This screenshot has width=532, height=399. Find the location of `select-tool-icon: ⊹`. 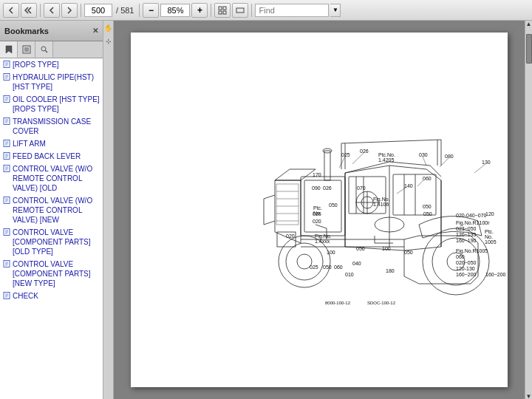

select-tool-icon: ⊹ is located at coordinates (109, 41).